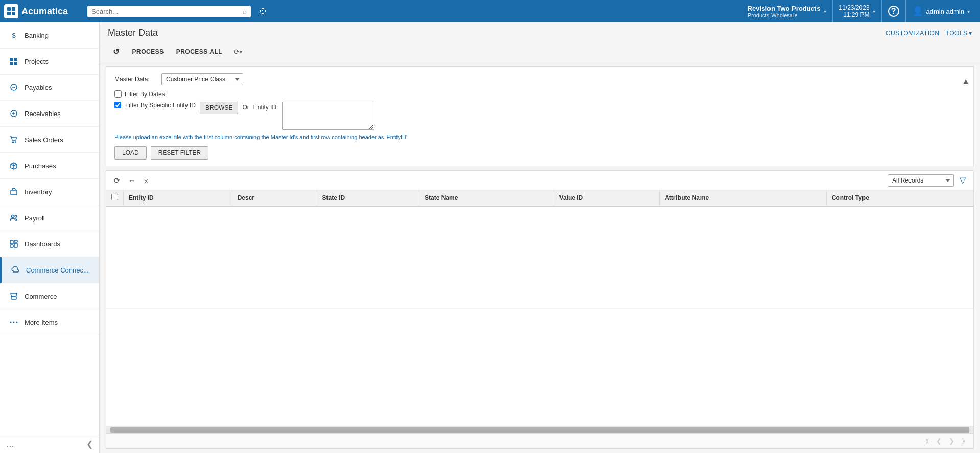  What do you see at coordinates (241, 52) in the screenshot?
I see `dropdown-chevron-icon: ▾` at bounding box center [241, 52].